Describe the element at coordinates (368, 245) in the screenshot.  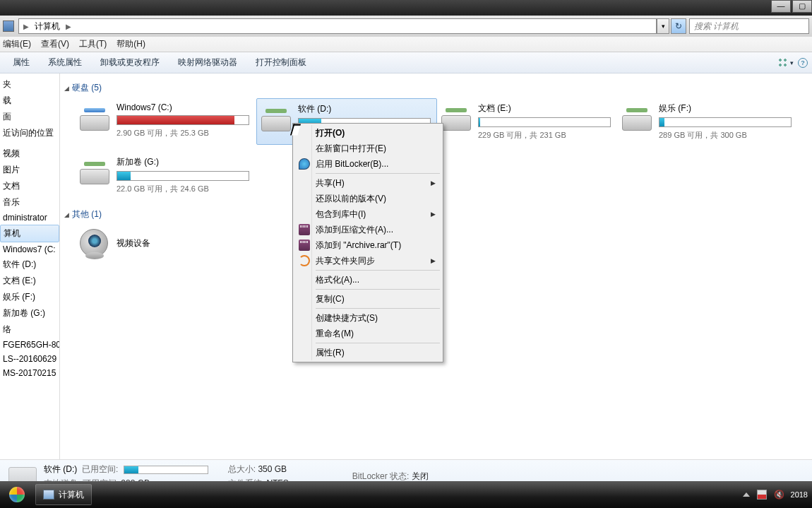
I see `cm-add-archive-rar: 添加到 "Archive.rar"(T)` at that location.